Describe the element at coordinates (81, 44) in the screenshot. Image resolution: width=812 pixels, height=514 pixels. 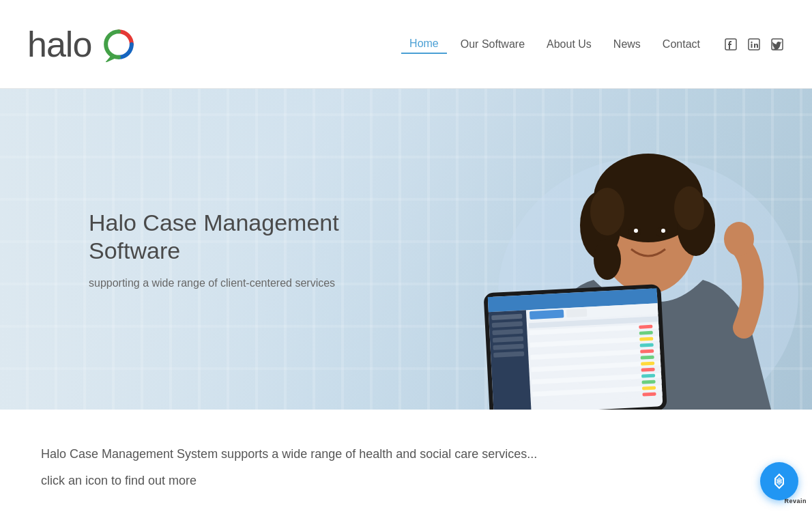
I see `logo: halo` at that location.